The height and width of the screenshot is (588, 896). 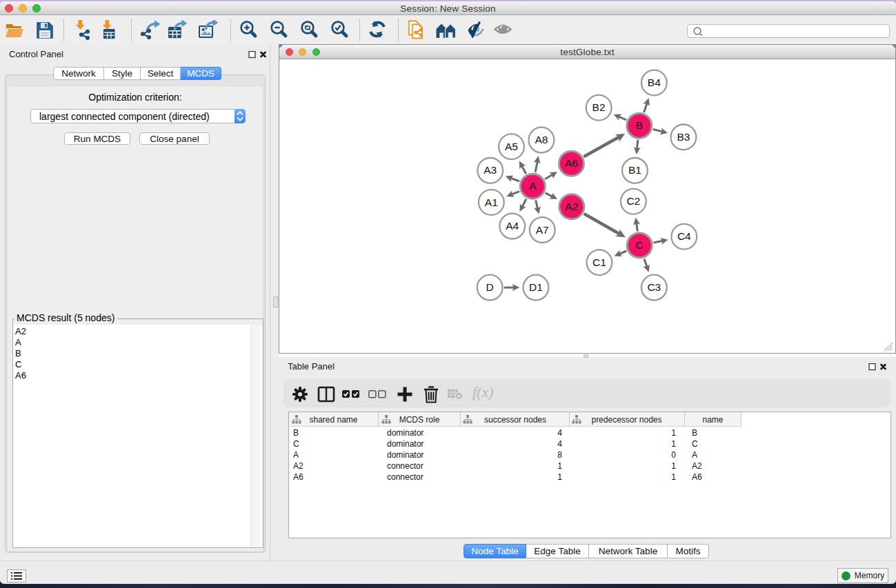 I want to click on svg-text: B4, so click(x=654, y=83).